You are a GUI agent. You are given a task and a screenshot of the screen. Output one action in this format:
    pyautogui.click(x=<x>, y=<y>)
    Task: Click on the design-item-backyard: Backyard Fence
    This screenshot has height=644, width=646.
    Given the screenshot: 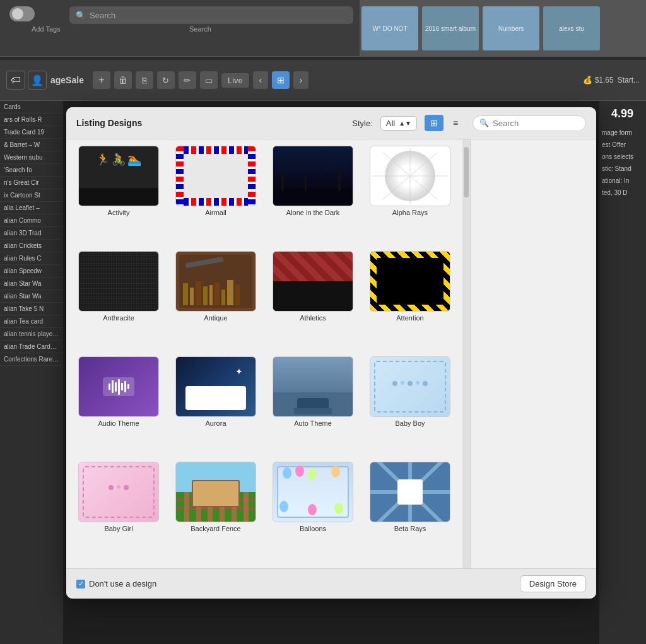 What is the action you would take?
    pyautogui.click(x=216, y=512)
    